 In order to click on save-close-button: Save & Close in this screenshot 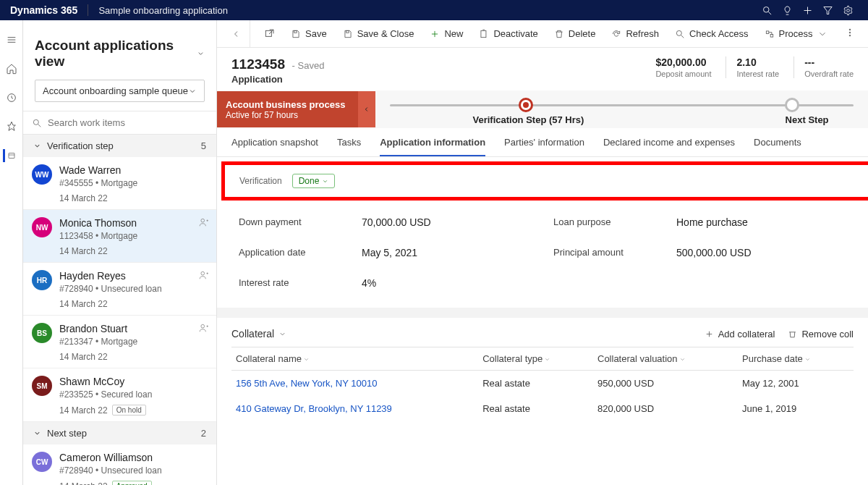, I will do `click(379, 33)`.